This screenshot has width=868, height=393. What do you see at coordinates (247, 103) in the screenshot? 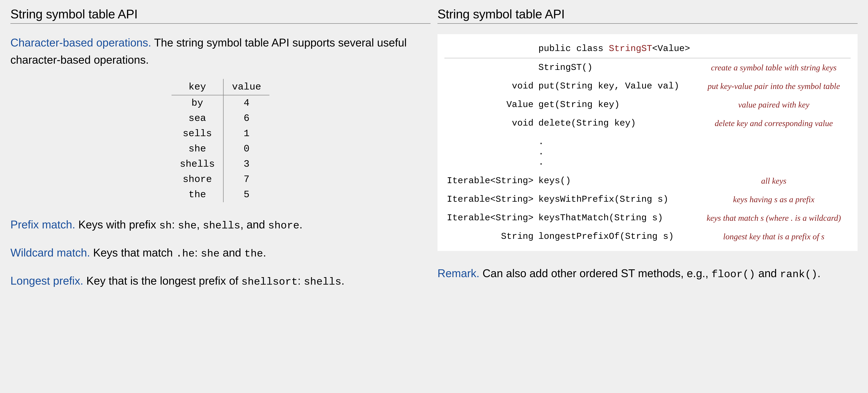
I see `kv-value: 4` at bounding box center [247, 103].